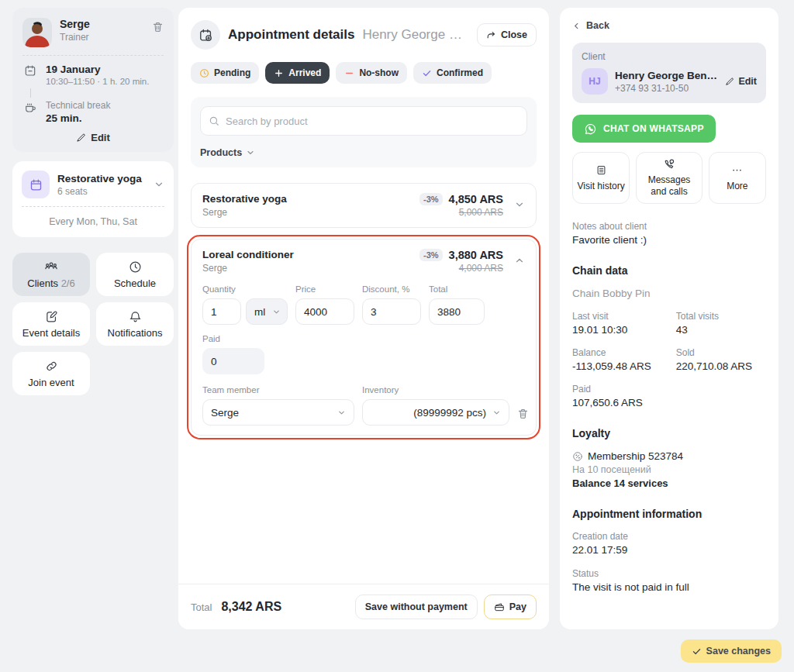  I want to click on ellipsis-icon, so click(737, 171).